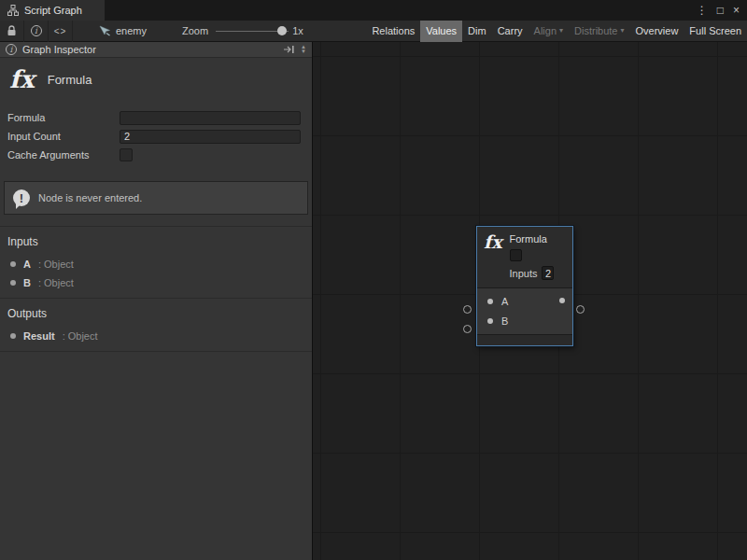 Image resolution: width=747 pixels, height=560 pixels. What do you see at coordinates (562, 301) in the screenshot?
I see `output-port-result-icon` at bounding box center [562, 301].